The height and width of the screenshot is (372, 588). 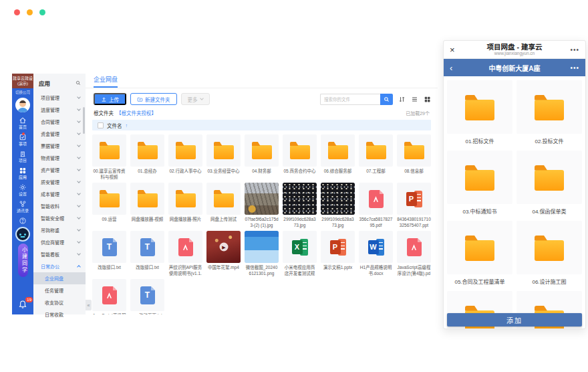 What do you see at coordinates (23, 154) in the screenshot?
I see `projects-icon` at bounding box center [23, 154].